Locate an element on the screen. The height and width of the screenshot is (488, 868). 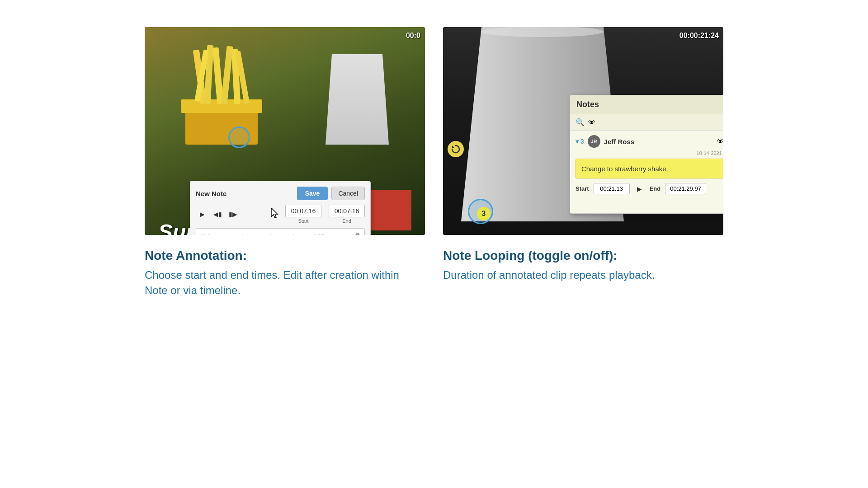
left-timestamp: 00:0 is located at coordinates (413, 36).